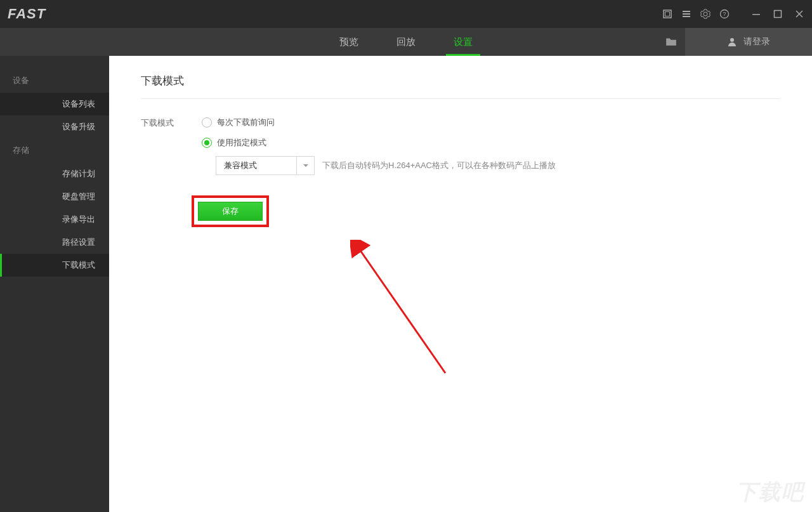 This screenshot has height=512, width=812. I want to click on help-icon: ?, so click(724, 14).